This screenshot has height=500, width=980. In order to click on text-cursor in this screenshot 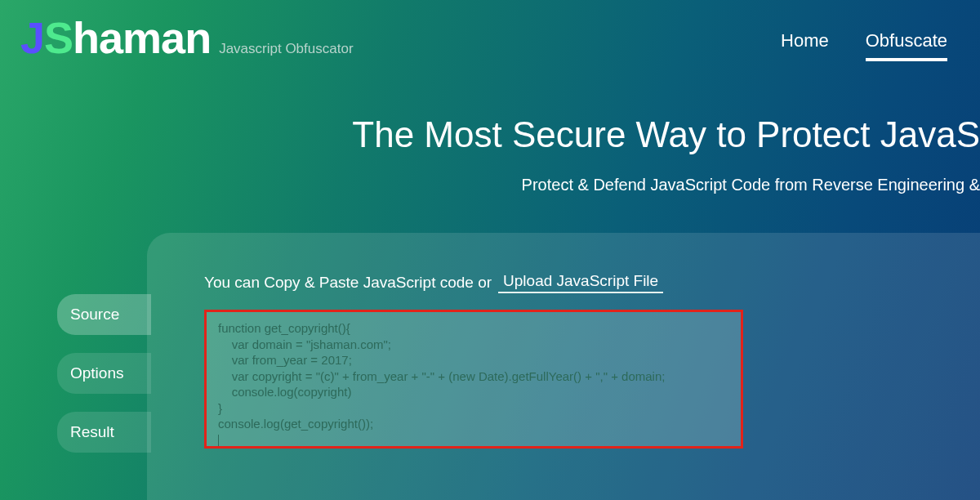, I will do `click(219, 441)`.